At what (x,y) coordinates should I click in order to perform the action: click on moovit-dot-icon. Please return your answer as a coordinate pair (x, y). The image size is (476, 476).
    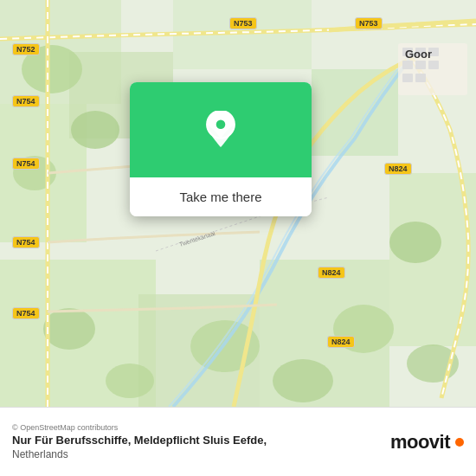
    Looking at the image, I should click on (460, 442).